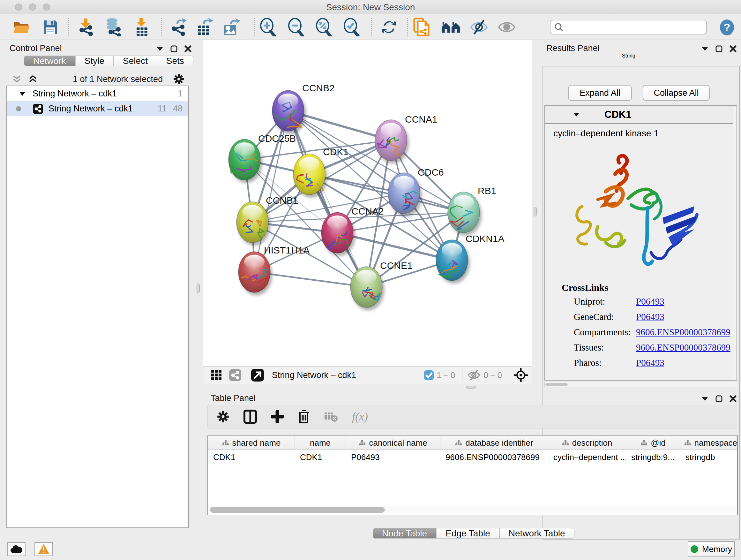 This screenshot has width=741, height=560. I want to click on tab-node-table: Node Table, so click(405, 534).